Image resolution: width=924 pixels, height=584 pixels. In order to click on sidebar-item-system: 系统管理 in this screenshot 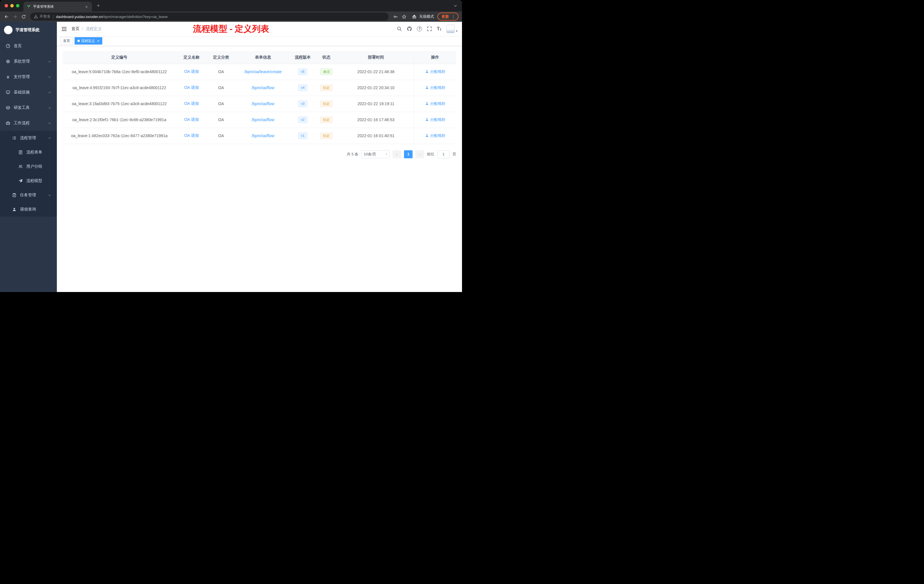, I will do `click(28, 61)`.